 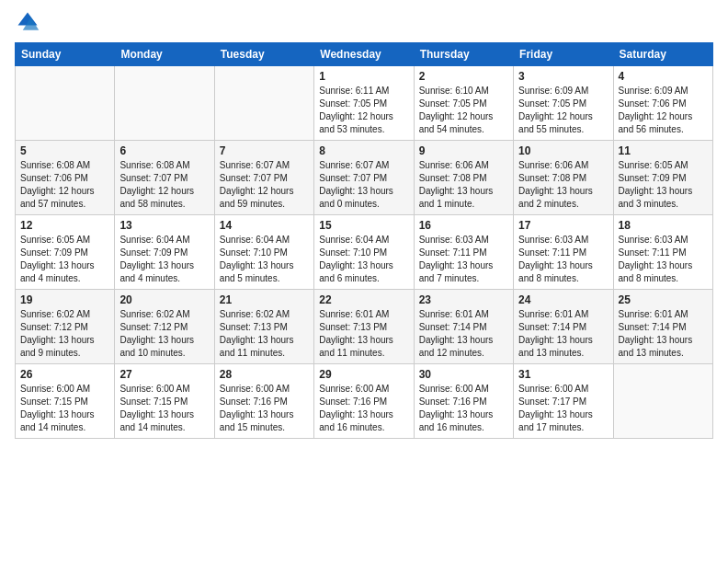 What do you see at coordinates (164, 374) in the screenshot?
I see `day-number: 27` at bounding box center [164, 374].